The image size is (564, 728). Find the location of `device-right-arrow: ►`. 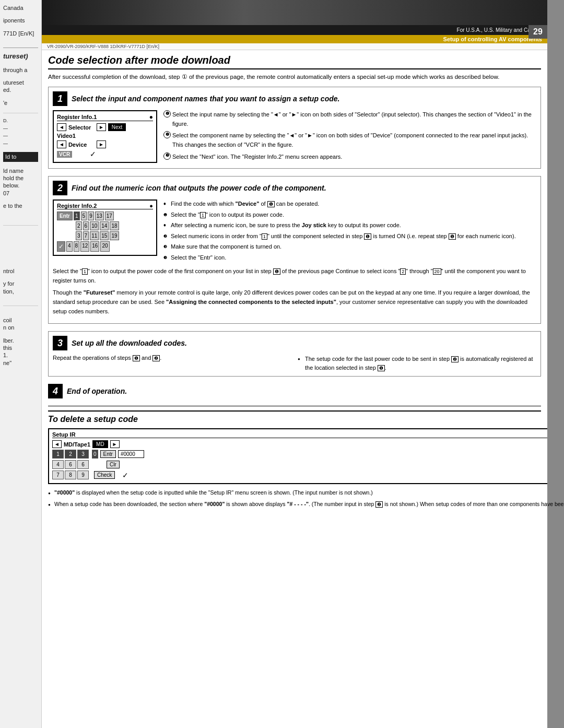

device-right-arrow: ► is located at coordinates (101, 144).